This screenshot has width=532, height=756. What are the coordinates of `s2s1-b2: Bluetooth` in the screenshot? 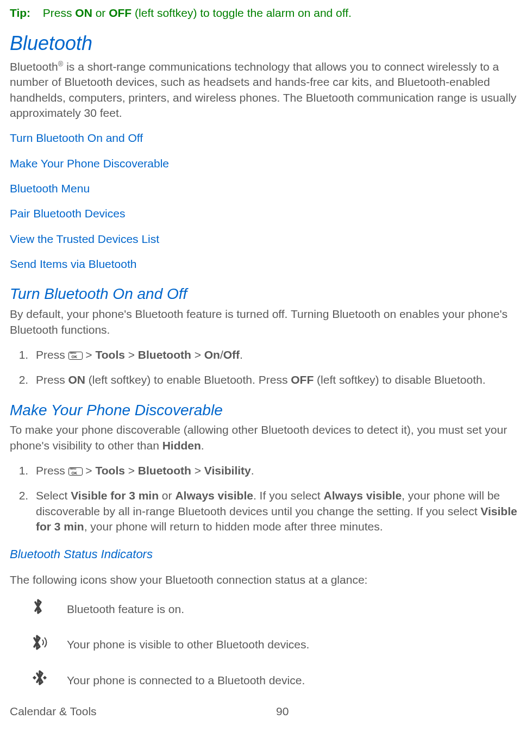 It's located at (165, 471).